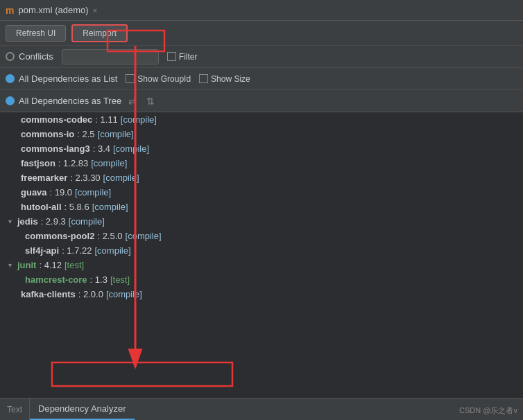  Describe the element at coordinates (101, 148) in the screenshot. I see `dep-version: : 3.4` at that location.